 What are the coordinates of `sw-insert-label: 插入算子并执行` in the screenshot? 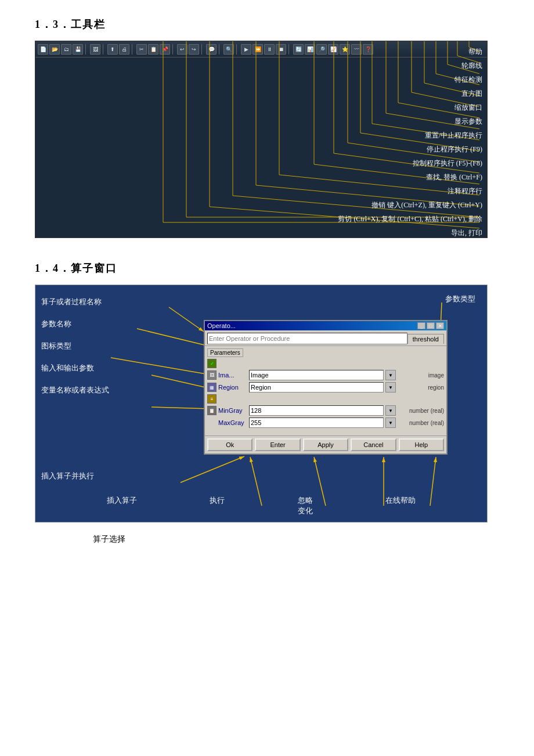 It's located at (67, 476).